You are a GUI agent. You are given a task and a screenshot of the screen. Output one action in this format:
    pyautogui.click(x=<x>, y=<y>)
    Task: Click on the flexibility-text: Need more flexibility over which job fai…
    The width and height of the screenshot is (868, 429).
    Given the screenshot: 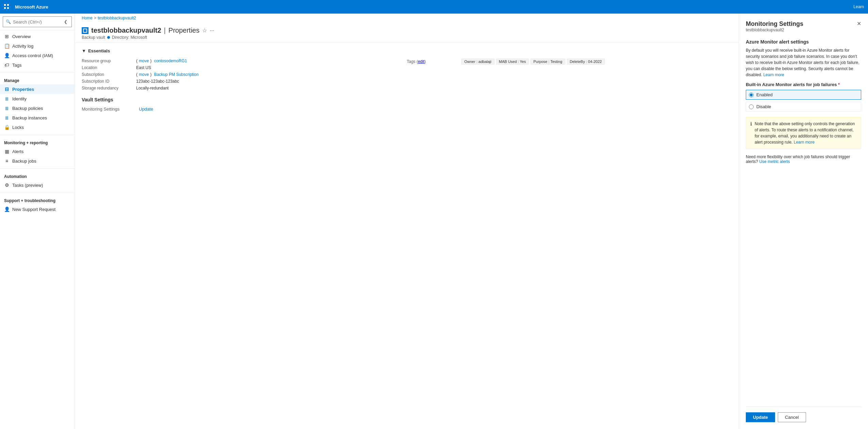 What is the action you would take?
    pyautogui.click(x=803, y=159)
    